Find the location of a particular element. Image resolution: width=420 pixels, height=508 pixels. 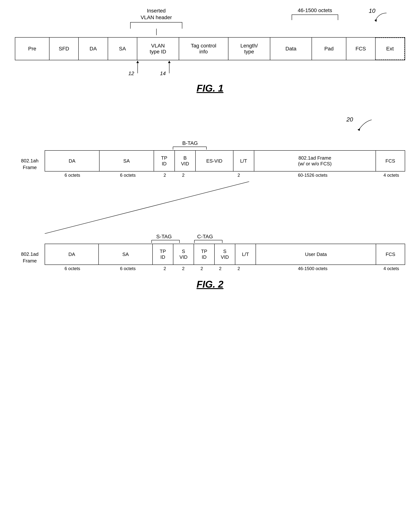

vlan-header-annotation: InsertedVLAN header is located at coordinates (156, 18).